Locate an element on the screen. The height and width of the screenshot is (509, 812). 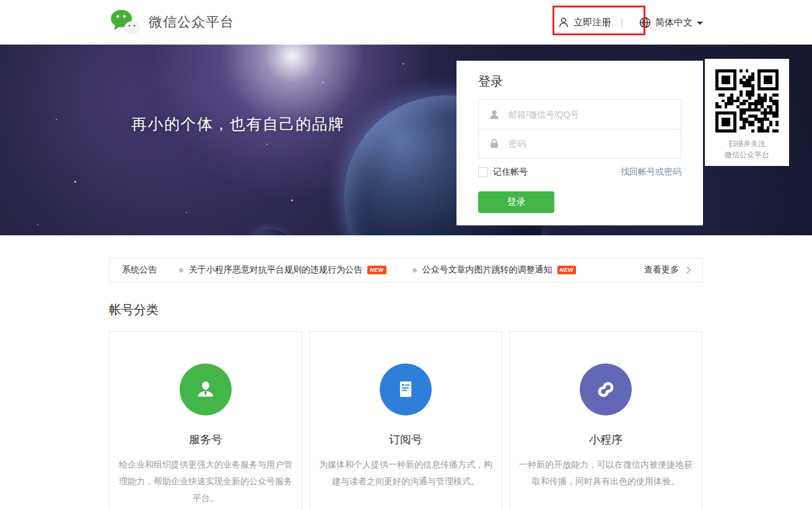
announcement-item: 公众号文章内图片跳转的调整通知 NEW is located at coordinates (494, 270).